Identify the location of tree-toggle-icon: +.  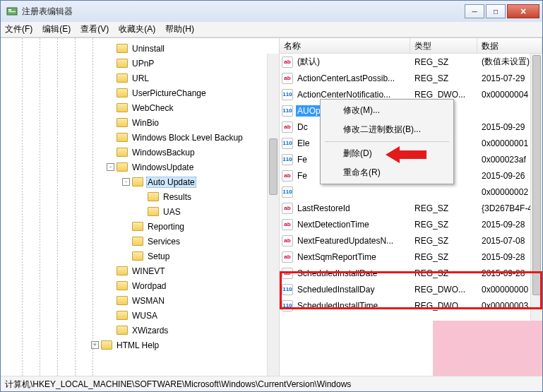
(95, 345).